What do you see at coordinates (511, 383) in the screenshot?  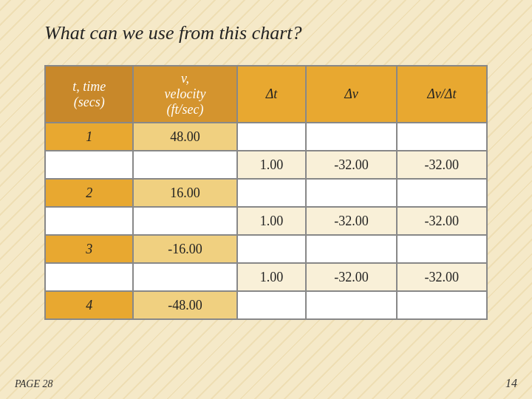 I see `page-number: 14` at bounding box center [511, 383].